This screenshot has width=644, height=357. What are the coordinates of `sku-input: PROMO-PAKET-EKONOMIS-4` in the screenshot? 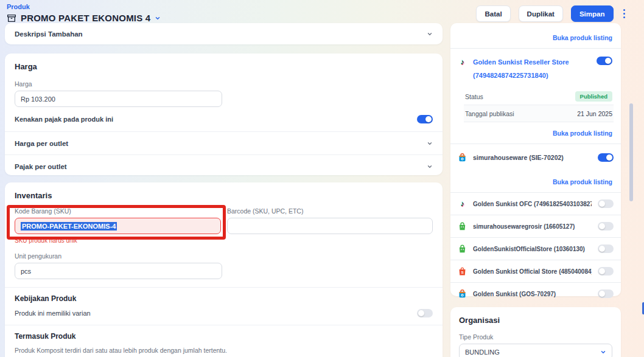 It's located at (118, 226).